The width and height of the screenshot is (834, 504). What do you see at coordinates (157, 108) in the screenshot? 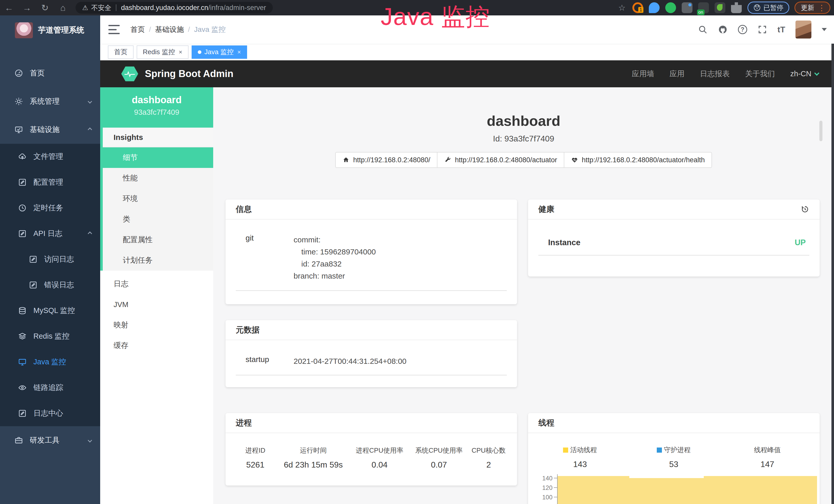
I see `sba-instance-header: dashboard 93a3fc7f7409` at bounding box center [157, 108].